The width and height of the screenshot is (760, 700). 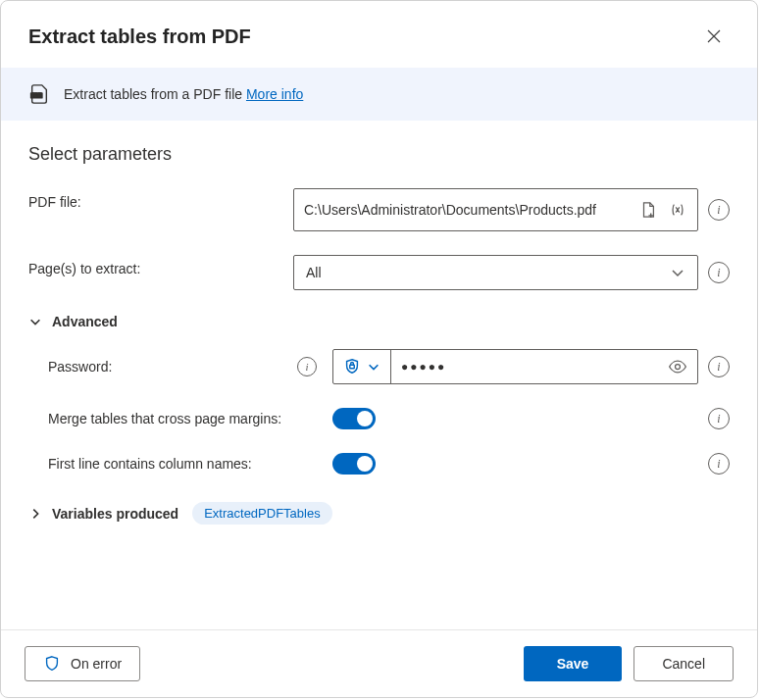 What do you see at coordinates (37, 96) in the screenshot?
I see `svg-text: PDF` at bounding box center [37, 96].